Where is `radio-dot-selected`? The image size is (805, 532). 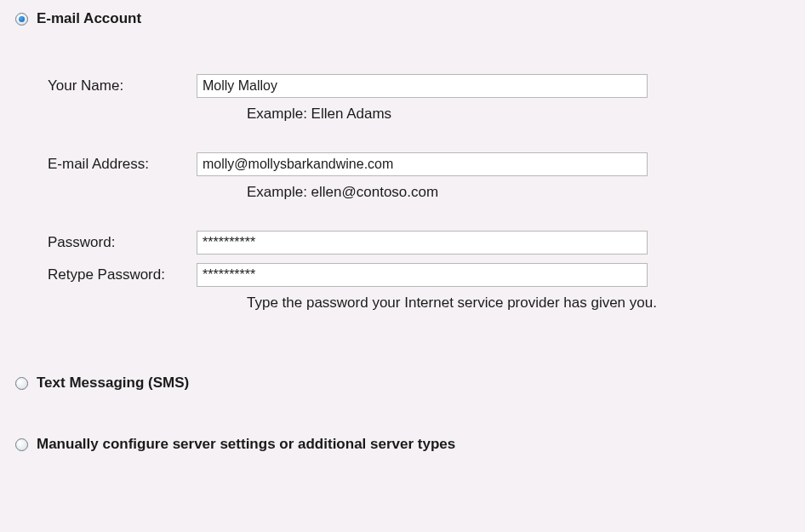
radio-dot-selected is located at coordinates (22, 19).